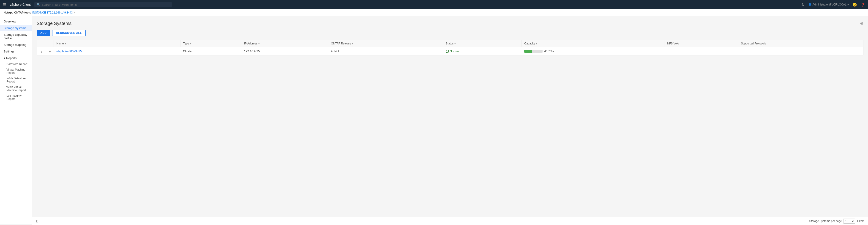 Image resolution: width=868 pixels, height=225 pixels. What do you see at coordinates (673, 44) in the screenshot?
I see `th-nfs-vaai-label: NFS VAAI` at bounding box center [673, 44].